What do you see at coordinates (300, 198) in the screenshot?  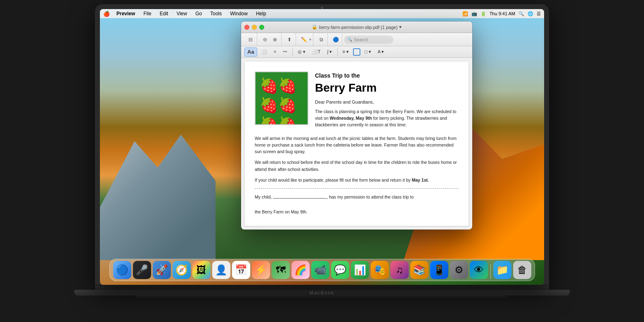 I see `child-name-blank` at bounding box center [300, 198].